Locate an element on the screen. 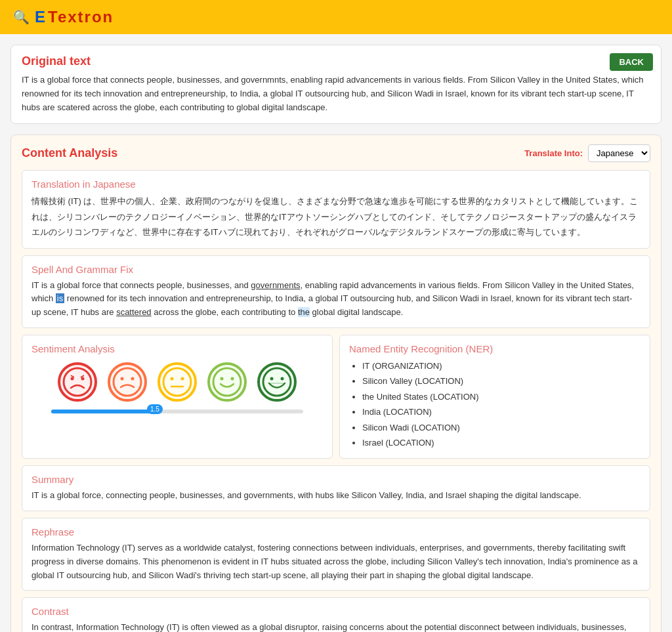  sentiment-title: Sentiment Analysis is located at coordinates (177, 349).